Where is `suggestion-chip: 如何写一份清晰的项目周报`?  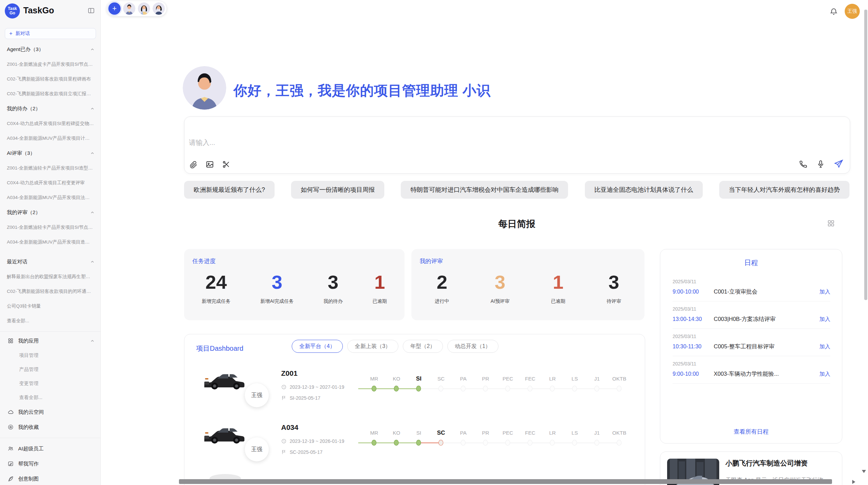
suggestion-chip: 如何写一份清晰的项目周报 is located at coordinates (338, 190).